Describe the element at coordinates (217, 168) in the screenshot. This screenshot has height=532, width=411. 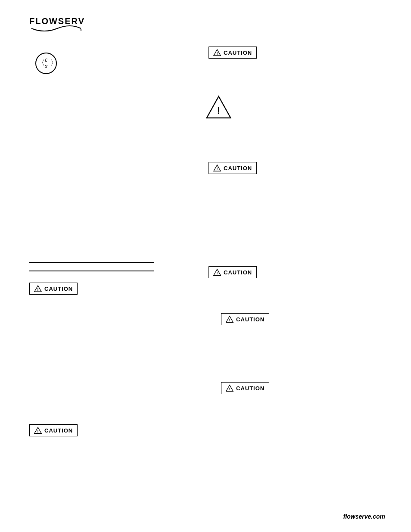
I see `caution-triangle-icon-r2: !` at that location.